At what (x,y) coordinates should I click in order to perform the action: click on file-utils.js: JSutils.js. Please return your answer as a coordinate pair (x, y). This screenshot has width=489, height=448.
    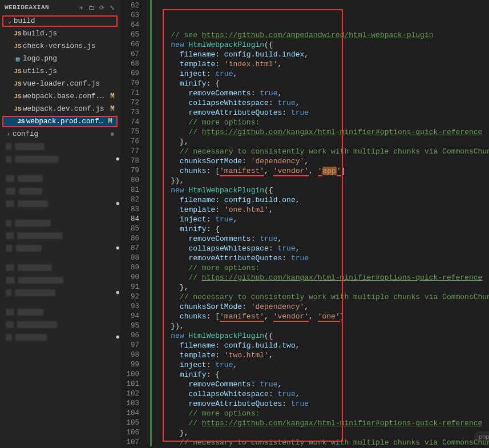
    Looking at the image, I should click on (60, 71).